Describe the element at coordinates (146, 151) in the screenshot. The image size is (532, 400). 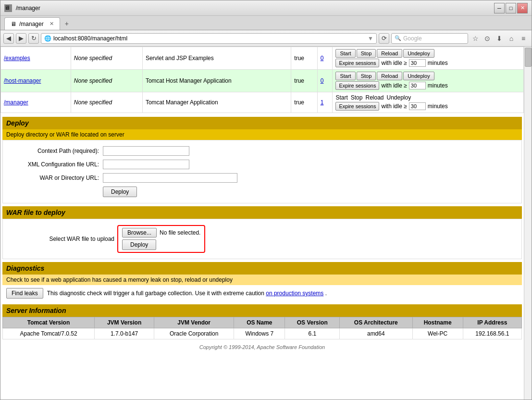
I see `context-path-input` at that location.